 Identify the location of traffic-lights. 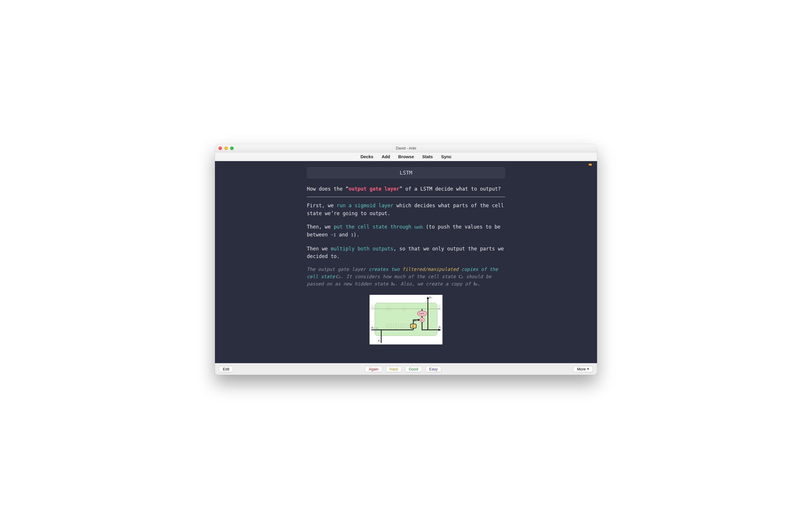
(224, 148).